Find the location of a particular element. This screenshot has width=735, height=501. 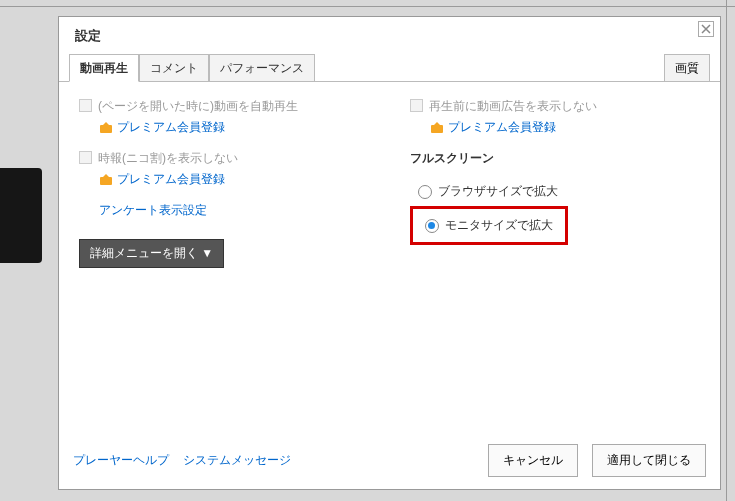

cancel-button: キャンセル is located at coordinates (533, 460).